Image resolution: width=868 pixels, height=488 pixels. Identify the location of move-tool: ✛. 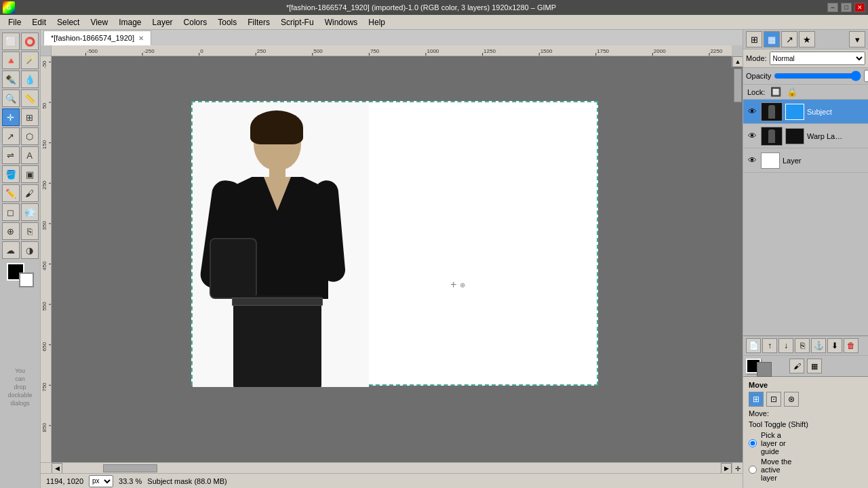
(11, 117).